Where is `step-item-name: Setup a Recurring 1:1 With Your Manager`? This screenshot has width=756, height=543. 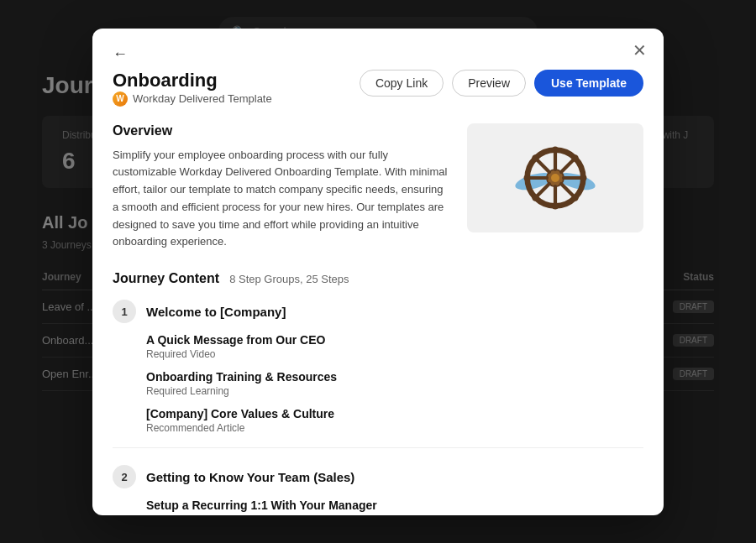 step-item-name: Setup a Recurring 1:1 With Your Manager is located at coordinates (395, 505).